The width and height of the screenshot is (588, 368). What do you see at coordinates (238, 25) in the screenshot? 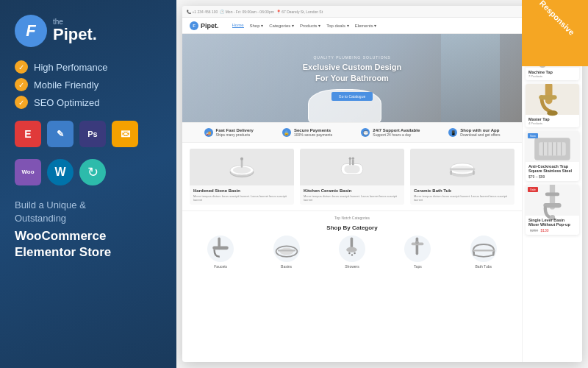
I see `nav-link-home: Home` at bounding box center [238, 25].